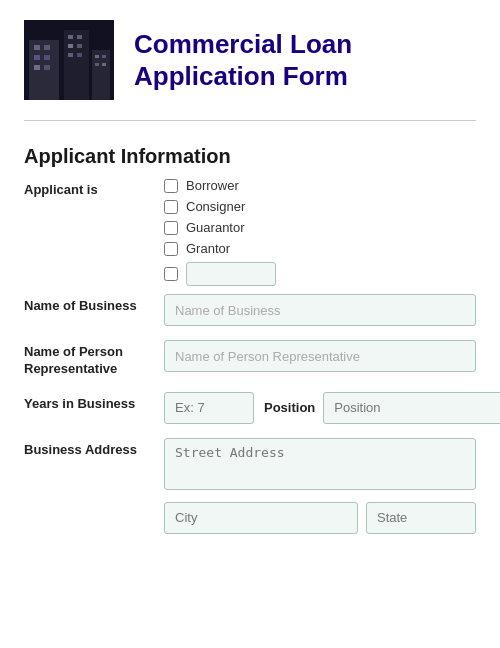 This screenshot has height=648, width=500. I want to click on years-position-row: Years in Business Position, so click(250, 408).